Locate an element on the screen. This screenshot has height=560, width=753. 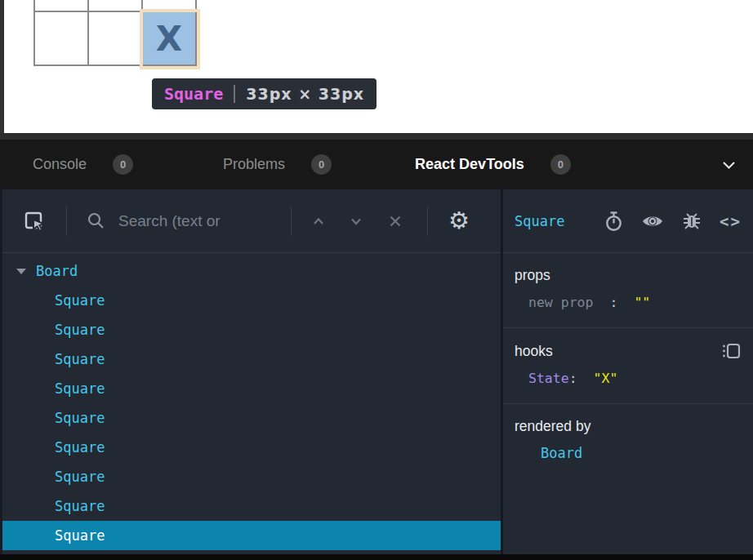
expander-triangle-icon is located at coordinates (21, 271).